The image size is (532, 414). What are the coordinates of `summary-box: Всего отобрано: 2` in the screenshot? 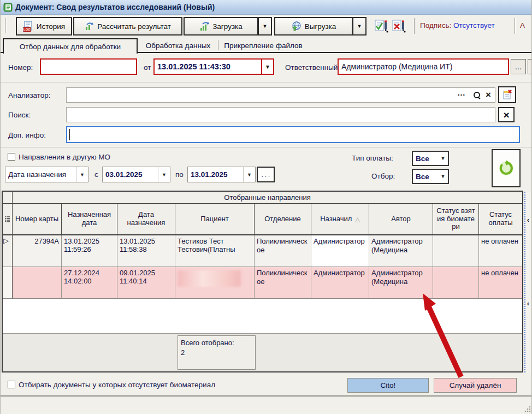 It's located at (216, 353).